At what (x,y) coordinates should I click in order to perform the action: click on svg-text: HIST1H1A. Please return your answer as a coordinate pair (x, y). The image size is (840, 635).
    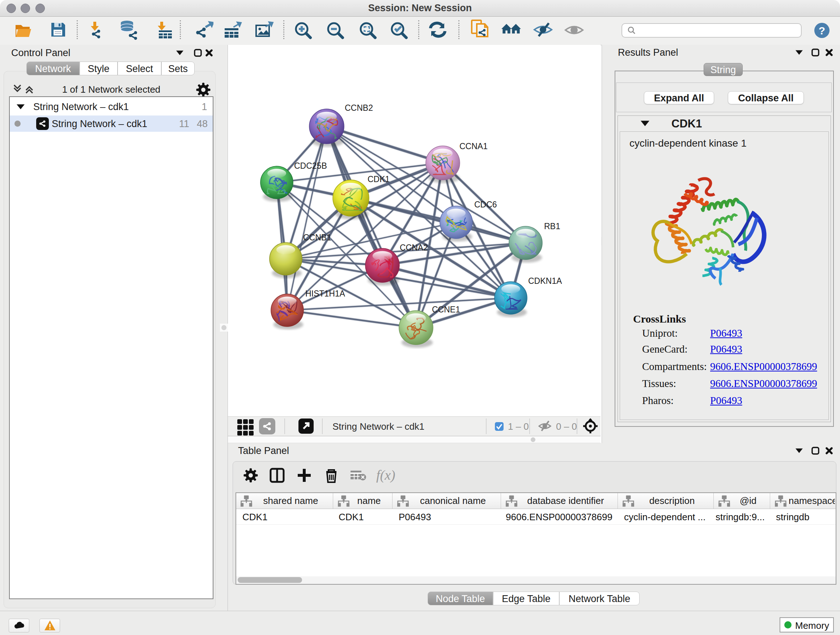
    Looking at the image, I should click on (325, 293).